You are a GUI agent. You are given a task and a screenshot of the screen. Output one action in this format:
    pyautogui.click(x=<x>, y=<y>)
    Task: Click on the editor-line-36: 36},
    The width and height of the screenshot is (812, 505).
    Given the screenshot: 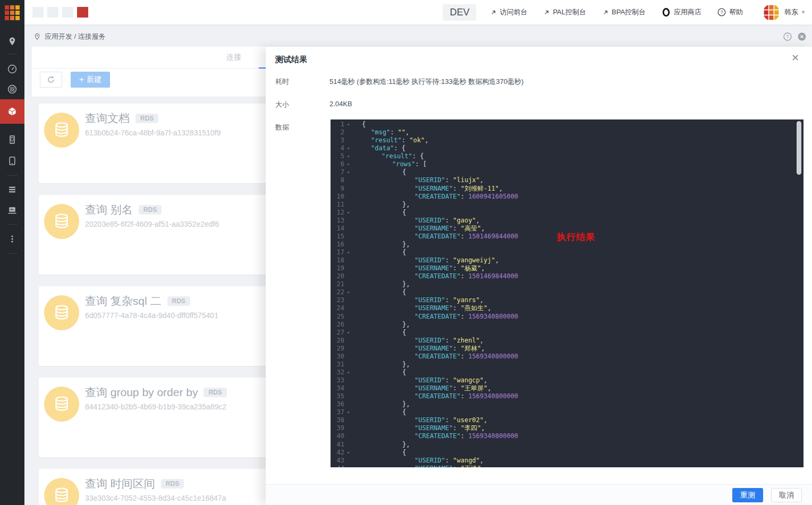 What is the action you would take?
    pyautogui.click(x=567, y=405)
    